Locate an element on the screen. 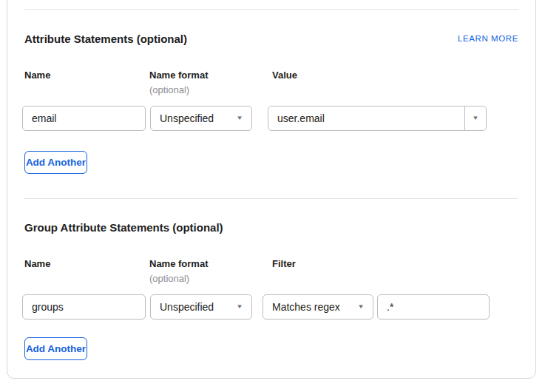 Image resolution: width=545 pixels, height=392 pixels. group-attribute-optional-note-row: (optional) is located at coordinates (271, 278).